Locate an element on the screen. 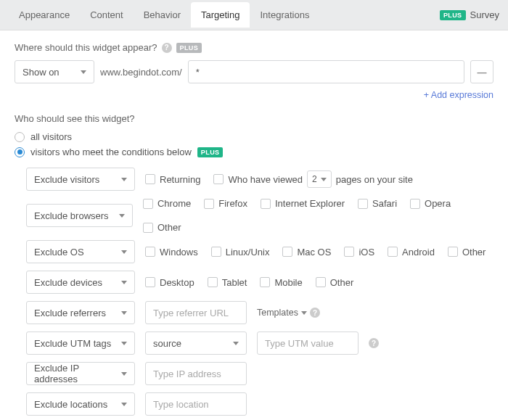 The width and height of the screenshot is (508, 420). cond-visitors-row: Exclude visitors Returning Who have view… is located at coordinates (260, 179).